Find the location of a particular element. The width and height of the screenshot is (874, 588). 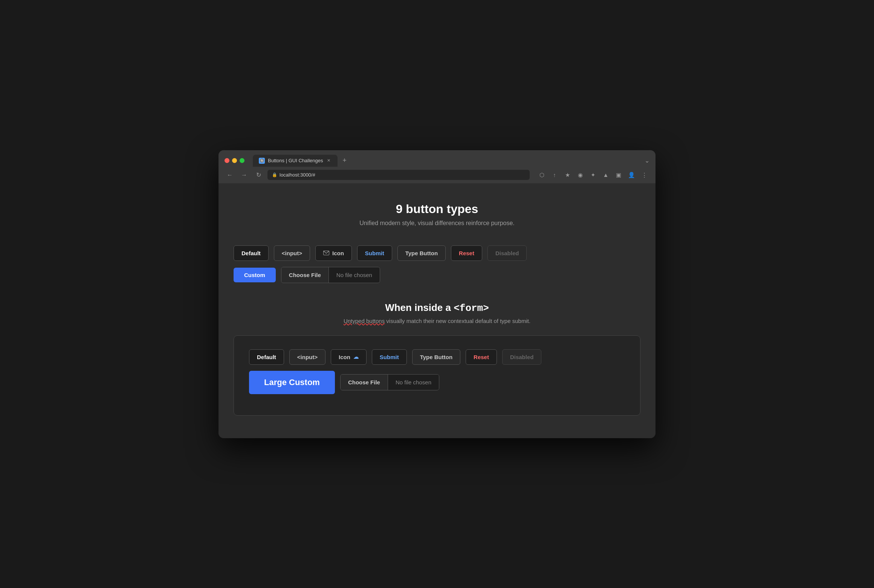

address-bar: ← → ↻ 🔒 localhost:3000/# ⬡ ↑ ★ ◉ ✦ ▲ ▣ 👤… is located at coordinates (437, 175).